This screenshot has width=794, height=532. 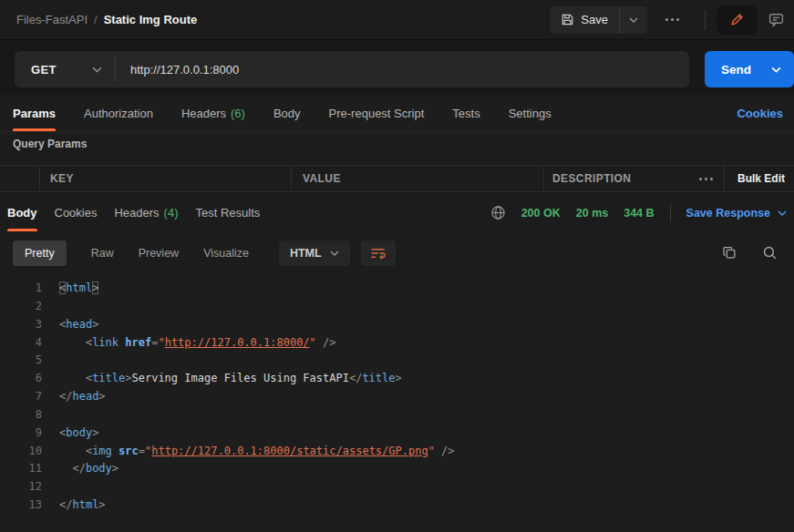 What do you see at coordinates (769, 253) in the screenshot?
I see `search-icon` at bounding box center [769, 253].